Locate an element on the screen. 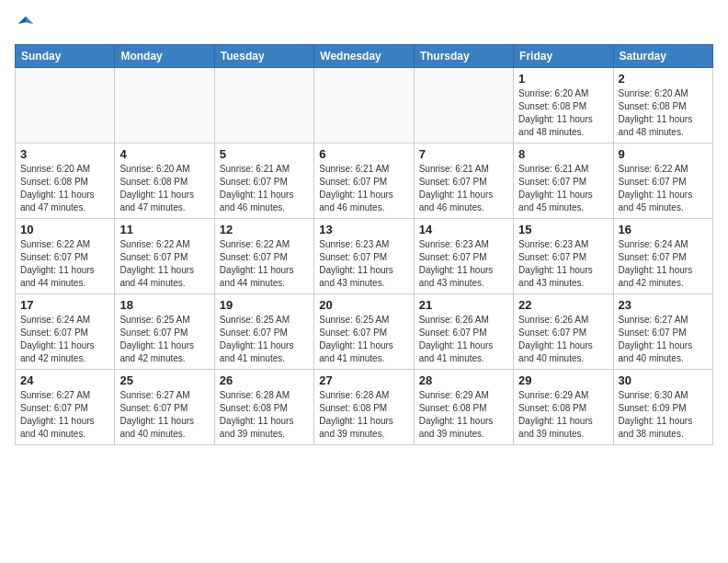  day-number: 20 is located at coordinates (364, 305).